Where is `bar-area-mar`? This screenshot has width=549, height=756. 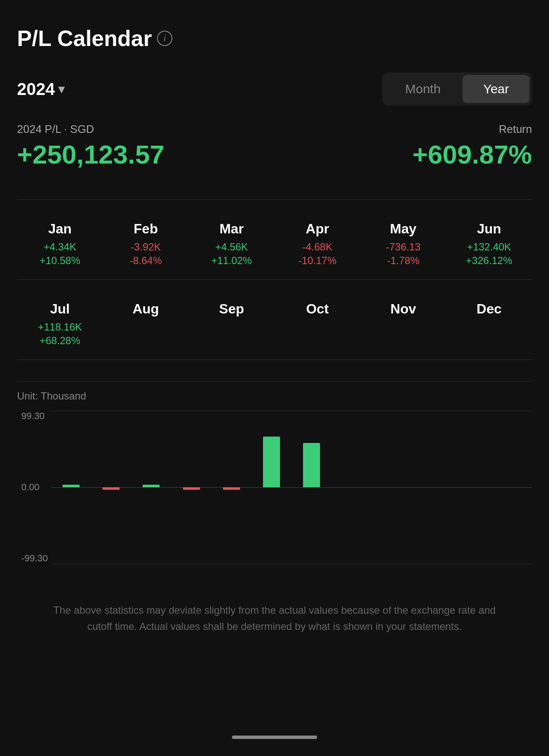 bar-area-mar is located at coordinates (151, 487).